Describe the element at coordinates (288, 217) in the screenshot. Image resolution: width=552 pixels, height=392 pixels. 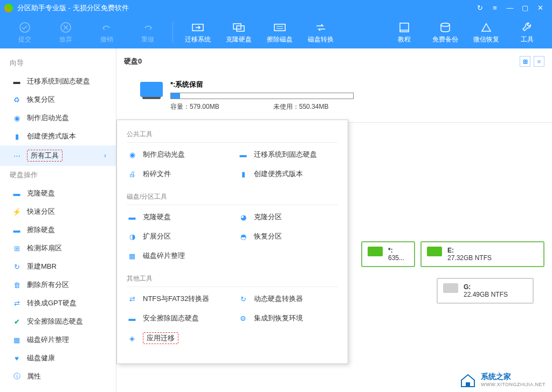
I see `popup-item-clone-partition: ◕克隆分区` at that location.